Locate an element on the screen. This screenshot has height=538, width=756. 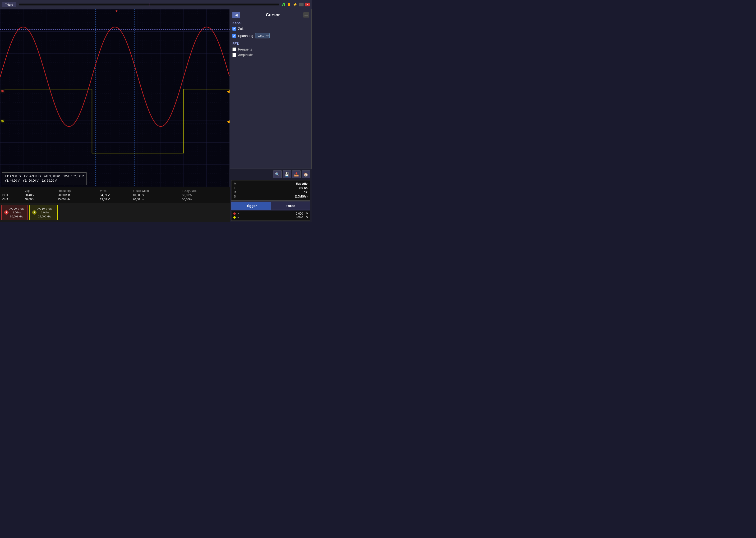
progress-bar is located at coordinates (149, 5).